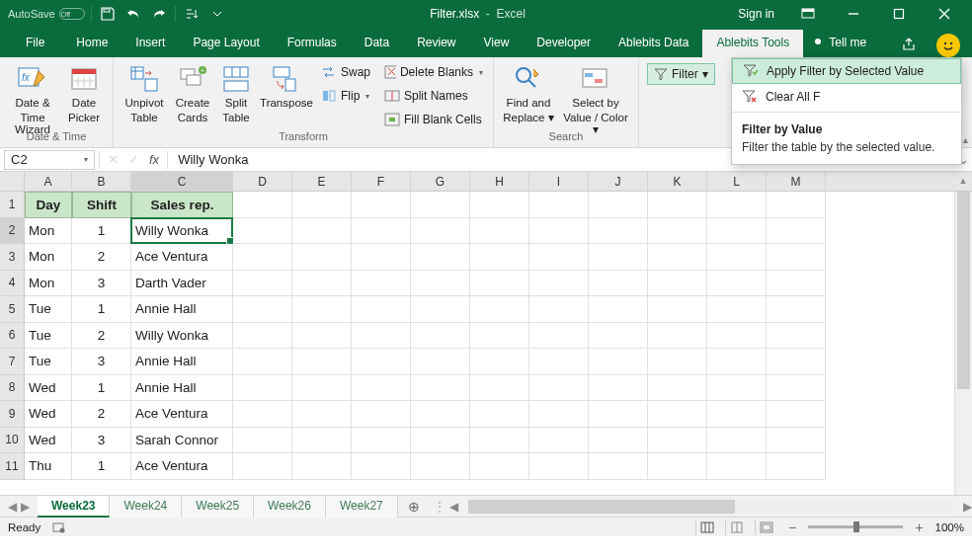  What do you see at coordinates (46, 14) in the screenshot?
I see `autosave-toggle: AutoSave Off` at bounding box center [46, 14].